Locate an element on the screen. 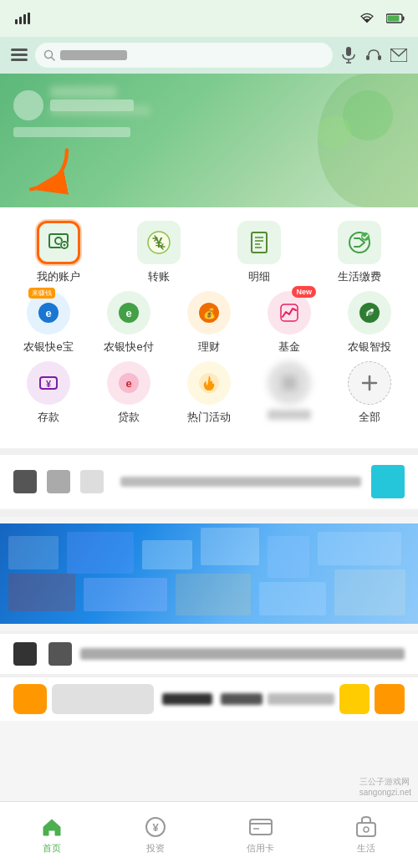  deposit-label: 存款 is located at coordinates (48, 417).